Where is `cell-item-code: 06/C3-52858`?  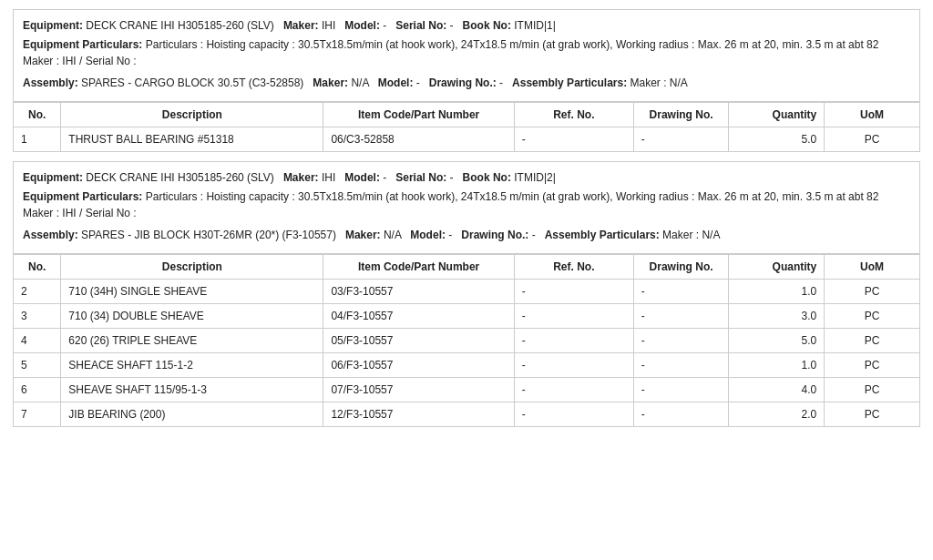 cell-item-code: 06/C3-52858 is located at coordinates (419, 140).